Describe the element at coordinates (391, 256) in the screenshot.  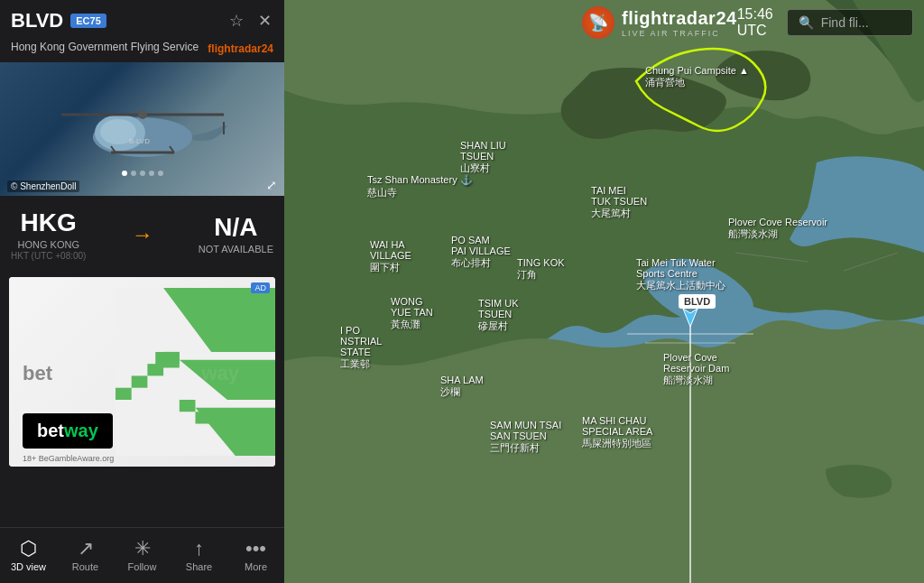
I see `map-label-wai-ha: WAI HAVILLAGE圍下村` at that location.